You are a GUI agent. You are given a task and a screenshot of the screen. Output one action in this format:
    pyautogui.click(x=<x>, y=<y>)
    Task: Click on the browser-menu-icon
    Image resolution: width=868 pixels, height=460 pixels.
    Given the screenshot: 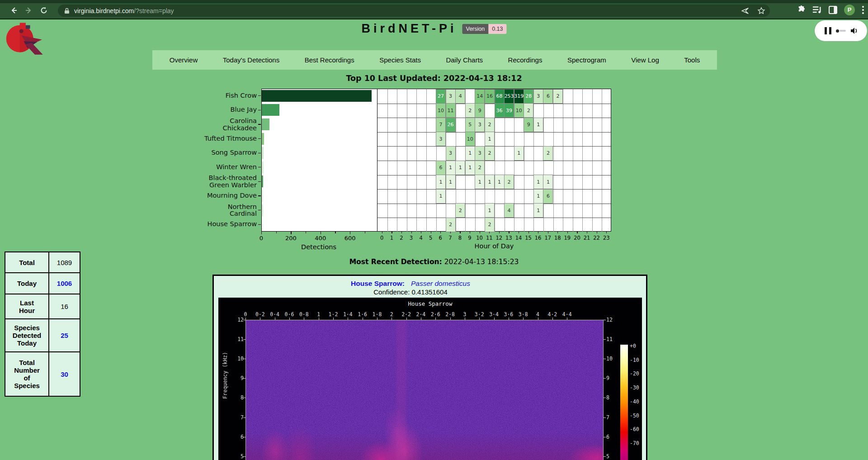 What is the action you would take?
    pyautogui.click(x=863, y=10)
    